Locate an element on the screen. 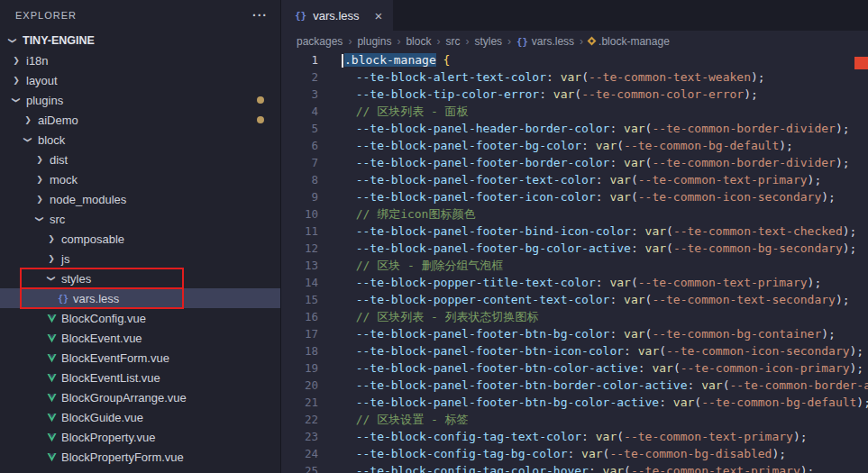 The width and height of the screenshot is (868, 473). code-line: 16 // 区块列表 - 列表状态切换图标 is located at coordinates (575, 317).